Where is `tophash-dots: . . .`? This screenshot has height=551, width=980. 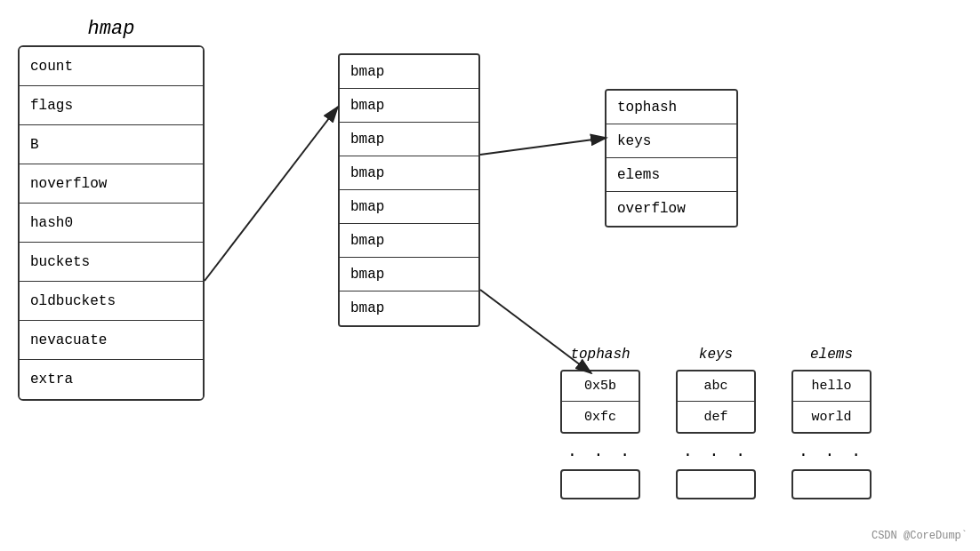
tophash-dots: . . . is located at coordinates (600, 451).